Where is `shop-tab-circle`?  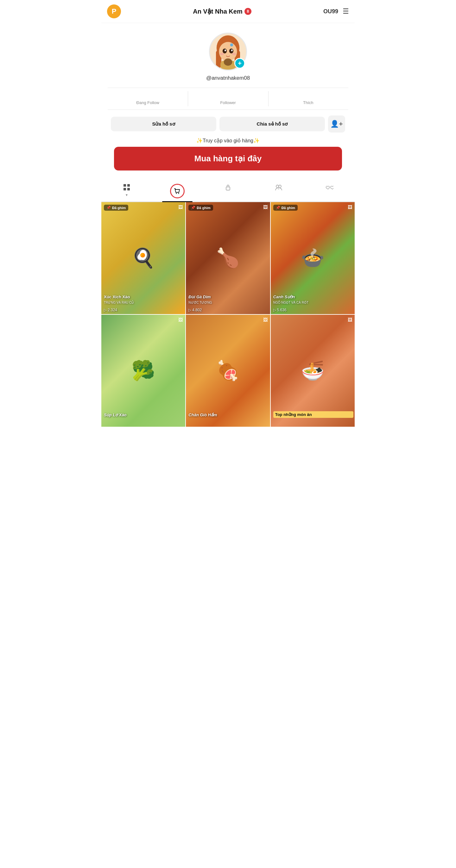 shop-tab-circle is located at coordinates (177, 191).